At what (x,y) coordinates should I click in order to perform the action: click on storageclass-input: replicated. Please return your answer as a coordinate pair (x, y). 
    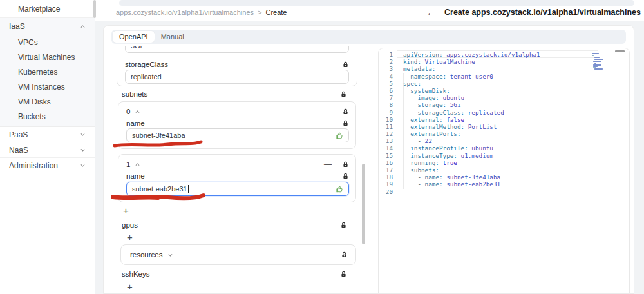
    Looking at the image, I should click on (237, 77).